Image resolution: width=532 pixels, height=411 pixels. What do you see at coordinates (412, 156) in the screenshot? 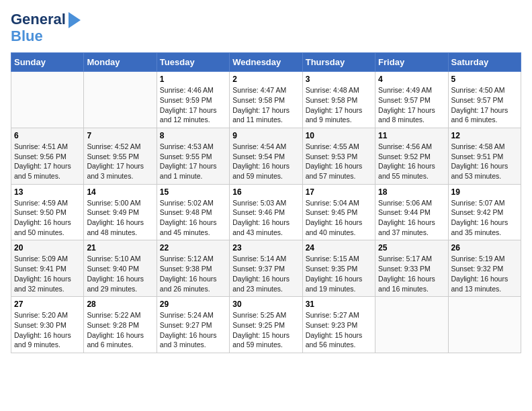
I see `calendar-cell: 11Sunrise: 4:56 AM Sunset: 9:52 PM Dayli…` at bounding box center [412, 156].